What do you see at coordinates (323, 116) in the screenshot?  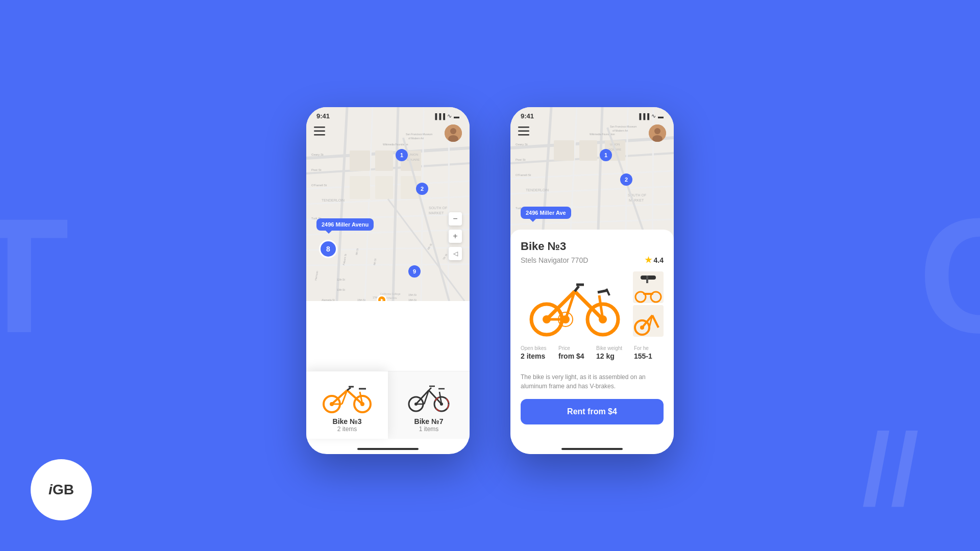 I see `status-time-1: 9:41` at bounding box center [323, 116].